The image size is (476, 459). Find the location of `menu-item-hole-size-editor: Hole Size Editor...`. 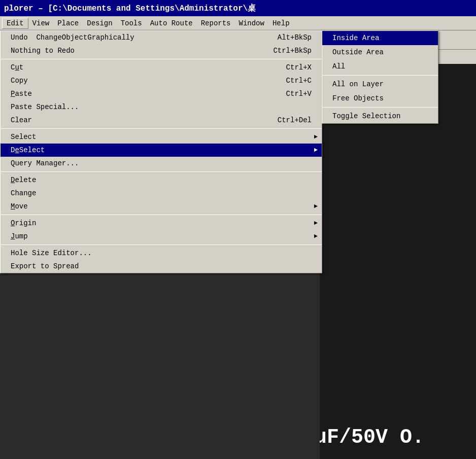

menu-item-hole-size-editor: Hole Size Editor... is located at coordinates (161, 253).